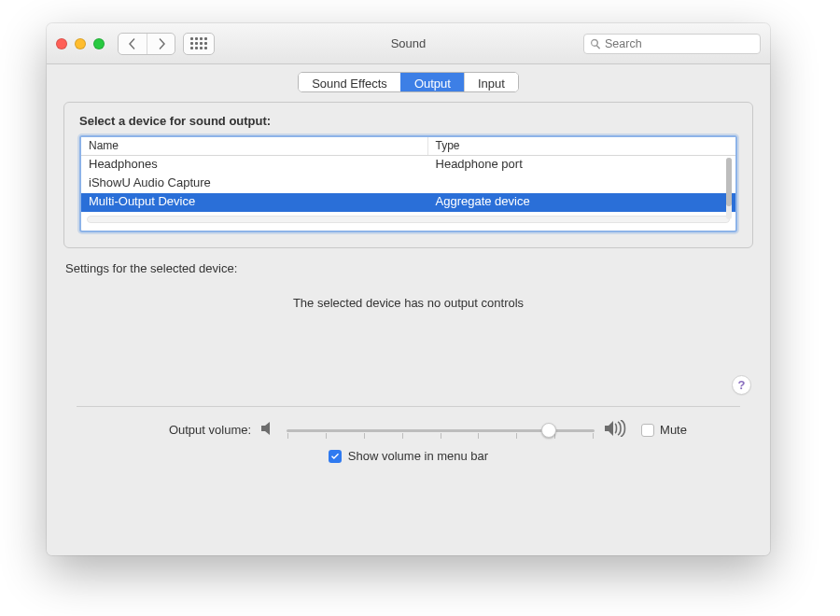  I want to click on mute-checkbox: Mute, so click(665, 429).